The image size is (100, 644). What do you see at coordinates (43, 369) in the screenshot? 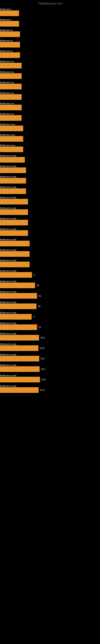
I see `bar-value: 54.1` at bounding box center [43, 369].